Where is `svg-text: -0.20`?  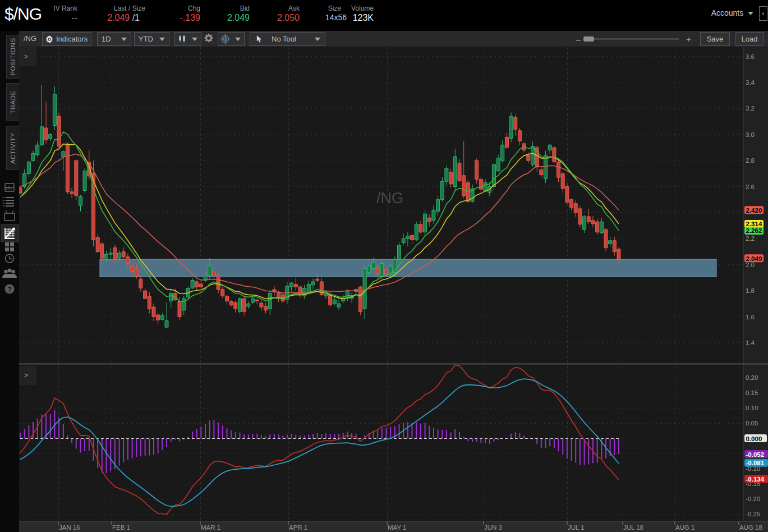
svg-text: -0.20 is located at coordinates (753, 499).